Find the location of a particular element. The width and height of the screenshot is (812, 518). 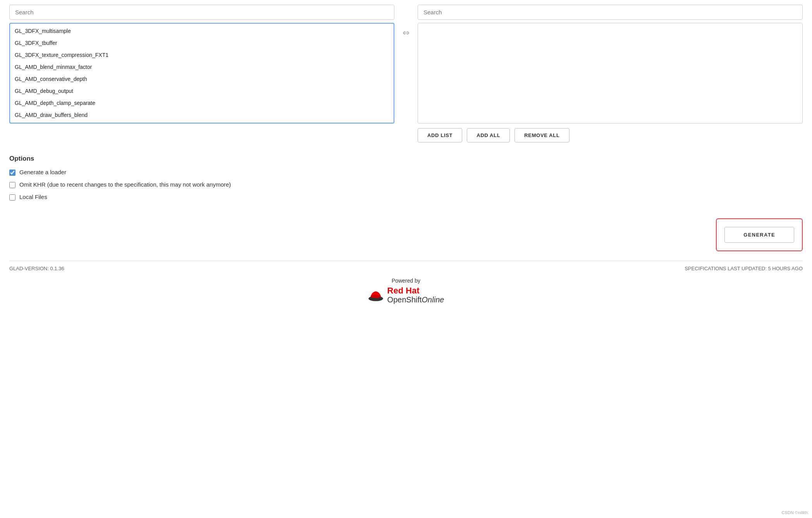

left-search-input is located at coordinates (202, 12).